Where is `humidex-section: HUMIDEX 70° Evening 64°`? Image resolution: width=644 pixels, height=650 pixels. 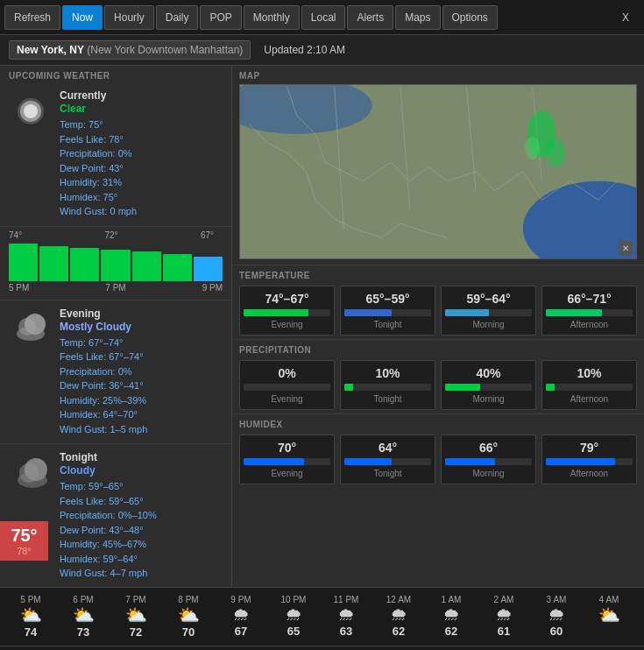 humidex-section: HUMIDEX 70° Evening 64° is located at coordinates (438, 450).